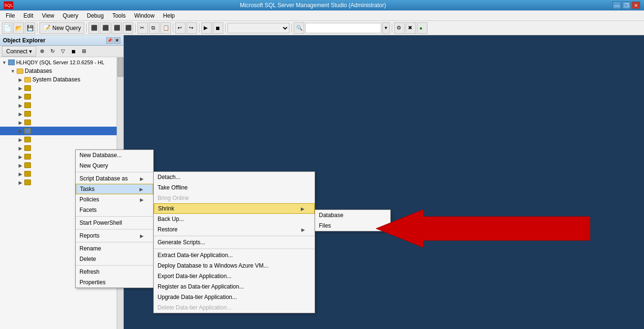 The width and height of the screenshot is (644, 329). Describe the element at coordinates (62, 131) in the screenshot. I see `tree-db-selected: ▶` at that location.